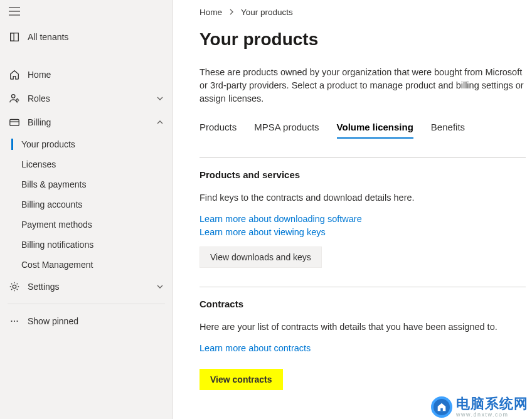  I want to click on nav-sub-label: Your products, so click(48, 144).